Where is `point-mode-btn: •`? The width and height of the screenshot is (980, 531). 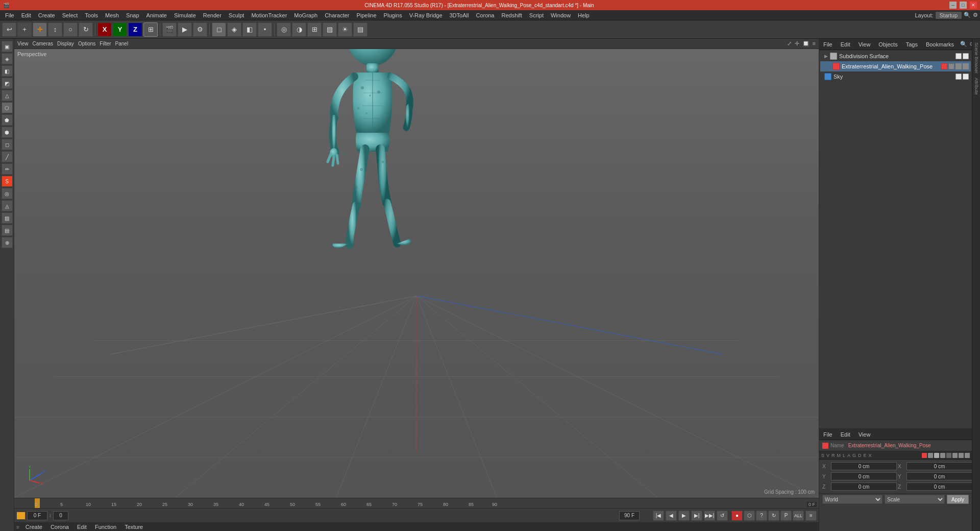 point-mode-btn: • is located at coordinates (265, 30).